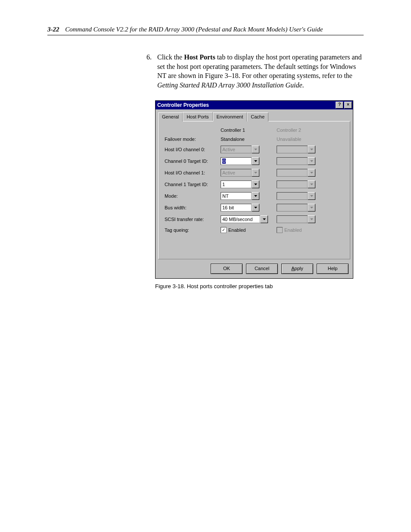 The height and width of the screenshot is (532, 411). I want to click on col-header-controller2: Controller 2, so click(302, 130).